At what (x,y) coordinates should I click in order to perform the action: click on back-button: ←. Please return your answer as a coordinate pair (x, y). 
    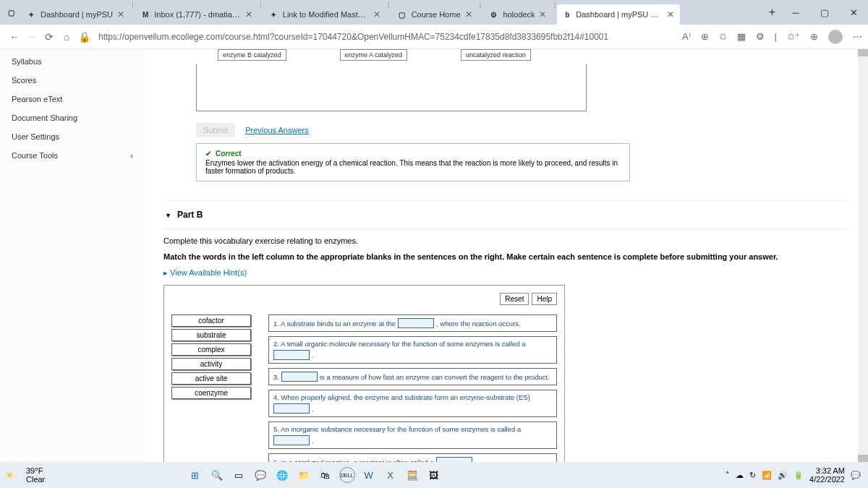
    Looking at the image, I should click on (14, 37).